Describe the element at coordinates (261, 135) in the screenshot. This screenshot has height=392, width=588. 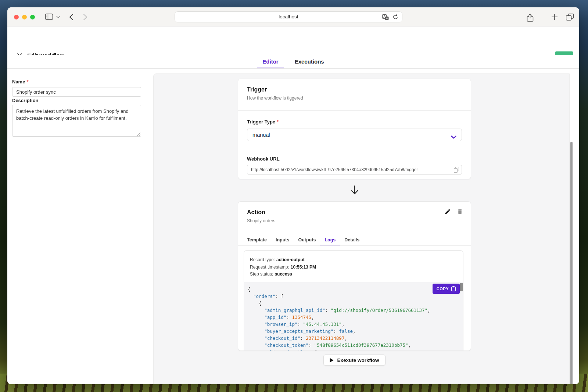
I see `trigger-type-value: manual` at that location.